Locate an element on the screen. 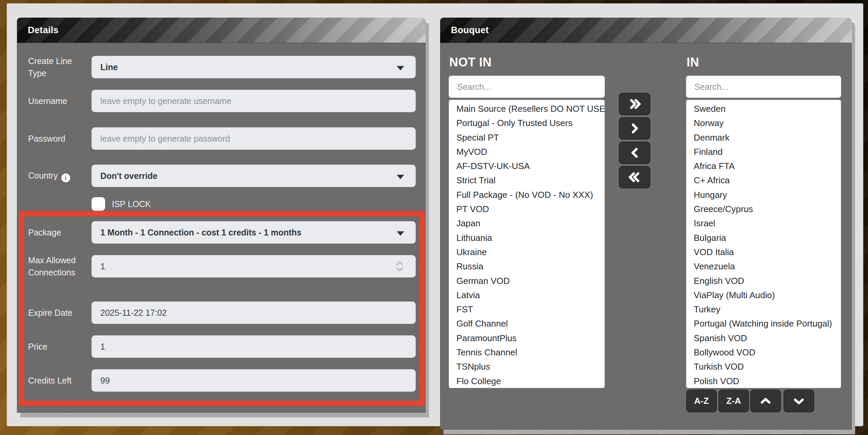 This screenshot has height=435, width=868. list-item: Strict Trial is located at coordinates (527, 180).